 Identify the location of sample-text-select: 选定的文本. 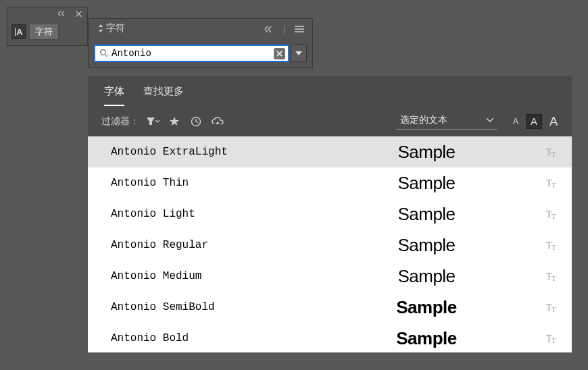
(447, 122).